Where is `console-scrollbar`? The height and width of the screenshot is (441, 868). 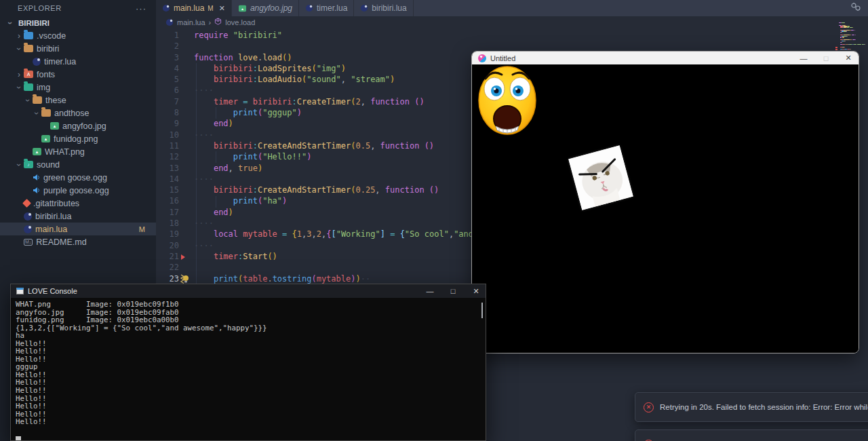 console-scrollbar is located at coordinates (482, 311).